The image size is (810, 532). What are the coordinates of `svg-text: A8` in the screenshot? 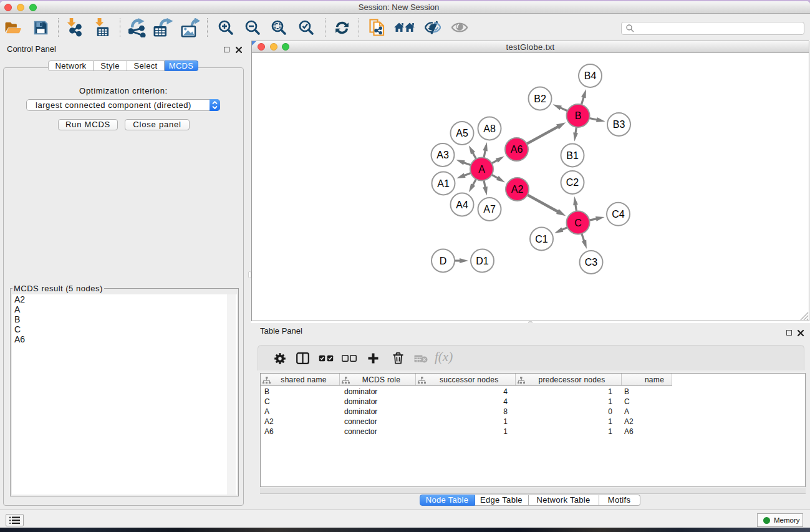 It's located at (489, 128).